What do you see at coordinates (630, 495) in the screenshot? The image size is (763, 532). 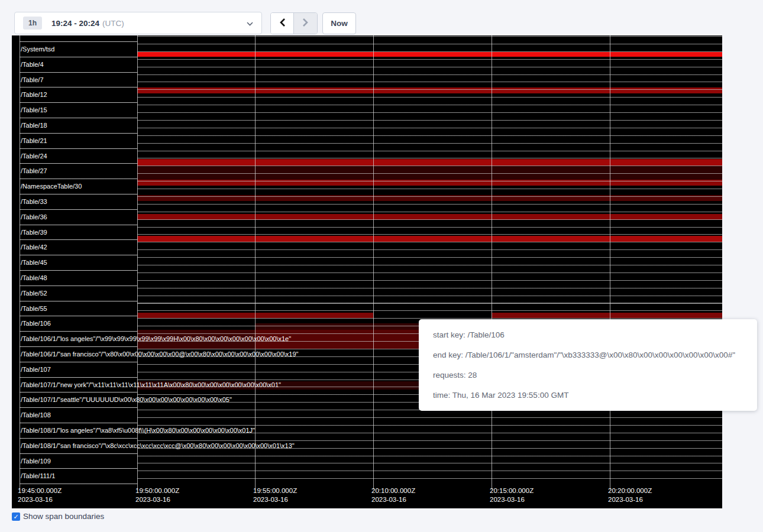 I see `x-axis-label: 20:20:00.000Z2023-03-16` at bounding box center [630, 495].